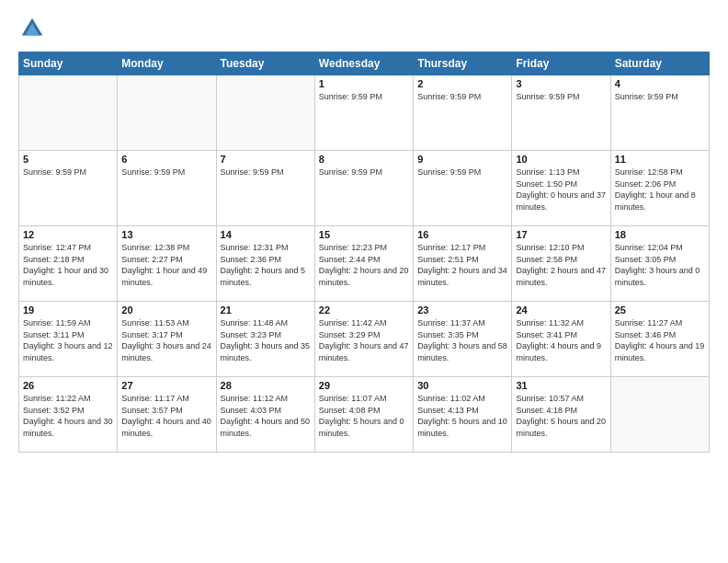  I want to click on day-number: 7, so click(266, 159).